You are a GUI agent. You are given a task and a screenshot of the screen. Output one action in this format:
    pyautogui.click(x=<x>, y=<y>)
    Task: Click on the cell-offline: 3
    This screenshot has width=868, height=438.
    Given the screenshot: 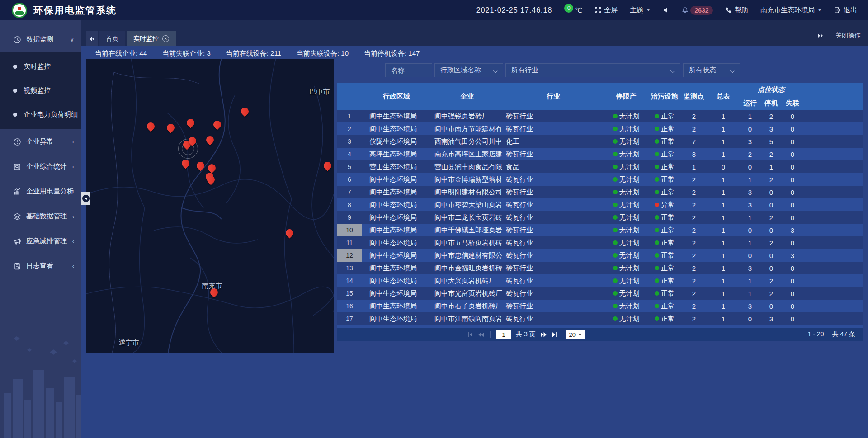 What is the action you would take?
    pyautogui.click(x=793, y=230)
    